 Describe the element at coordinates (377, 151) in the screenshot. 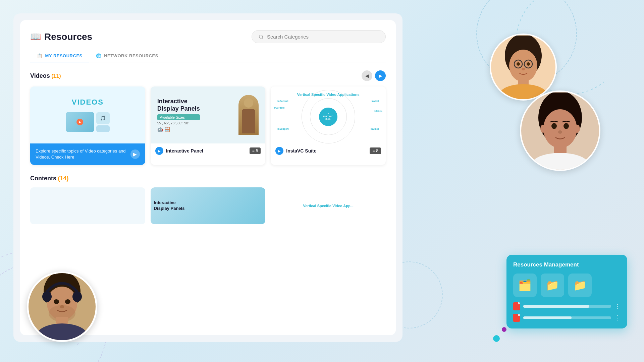

I see `instavc-count: 8` at that location.